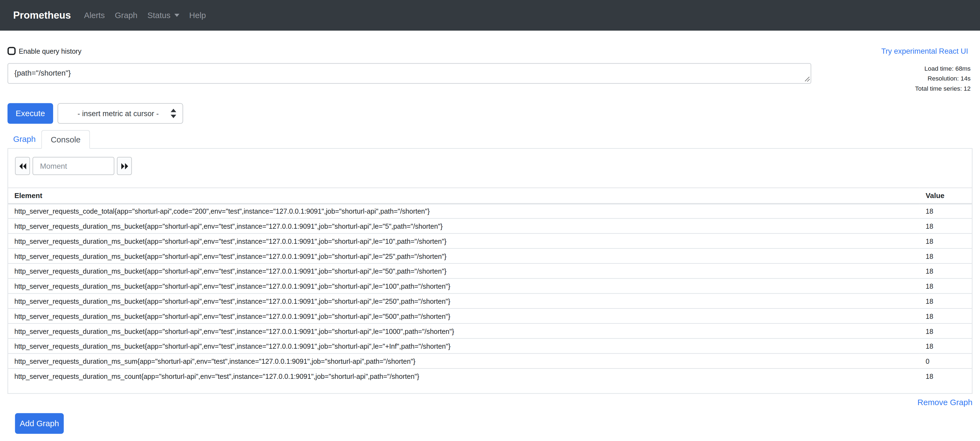 Image resolution: width=980 pixels, height=441 pixels. What do you see at coordinates (490, 196) in the screenshot?
I see `table-header-row: Element Value` at bounding box center [490, 196].